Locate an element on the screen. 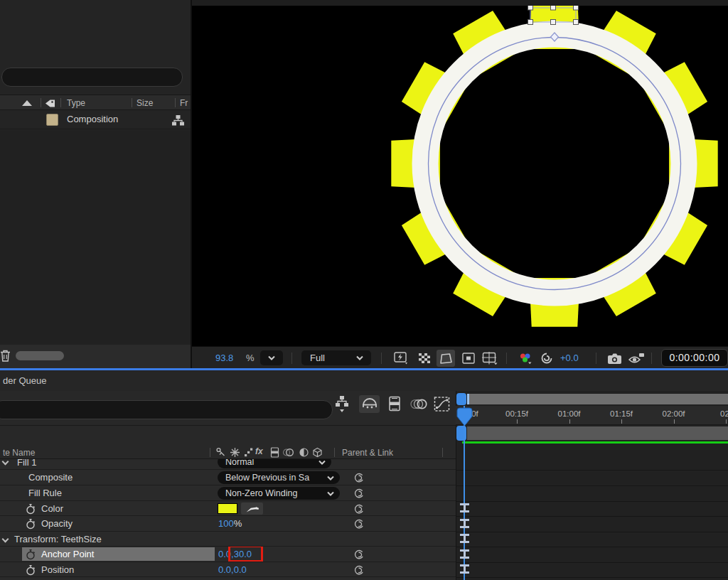 The image size is (728, 580). layer-row-fill-1: Fill 1 Normal is located at coordinates (228, 465).